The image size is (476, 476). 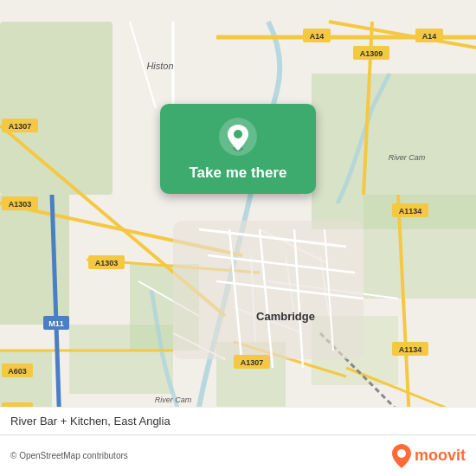 I want to click on bottom-bar: © OpenStreetMap contributors moovit, so click(x=238, y=455).